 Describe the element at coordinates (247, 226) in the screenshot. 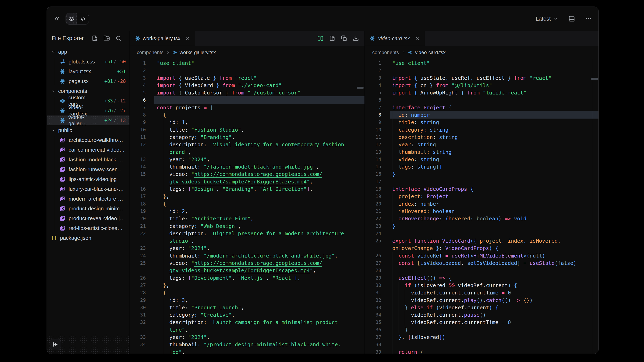

I see `code-line: 21 category: "Web Design",` at that location.